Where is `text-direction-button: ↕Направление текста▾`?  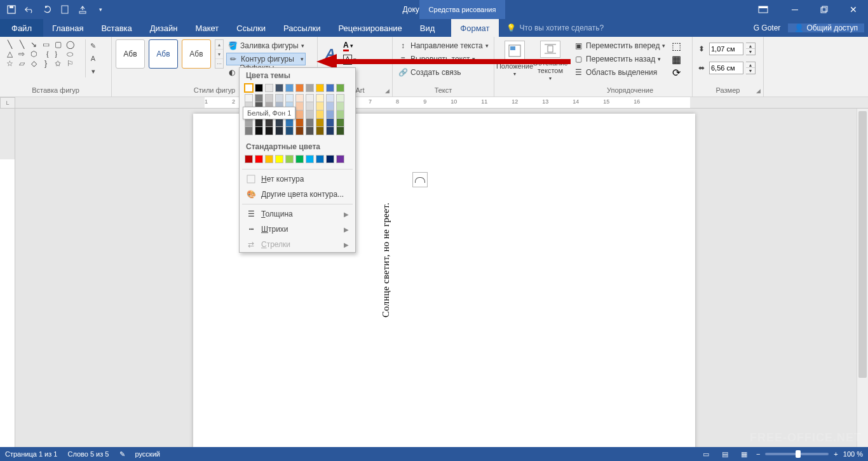 text-direction-button: ↕Направление текста▾ is located at coordinates (444, 46).